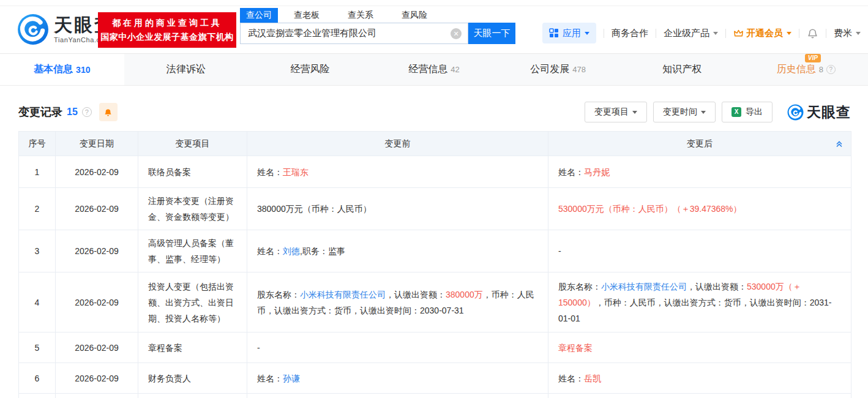 The image size is (868, 398). What do you see at coordinates (763, 33) in the screenshot?
I see `open-membership: 开通会员` at bounding box center [763, 33].